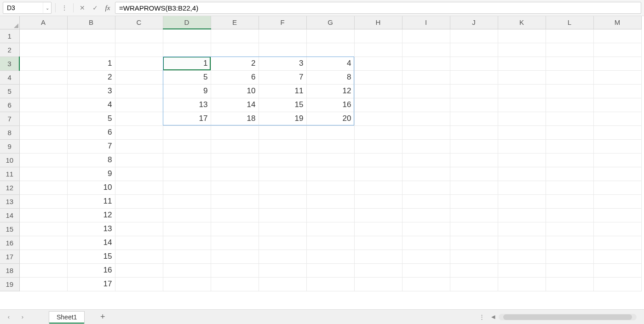  What do you see at coordinates (569, 23) in the screenshot?
I see `column-header-L: L` at bounding box center [569, 23].